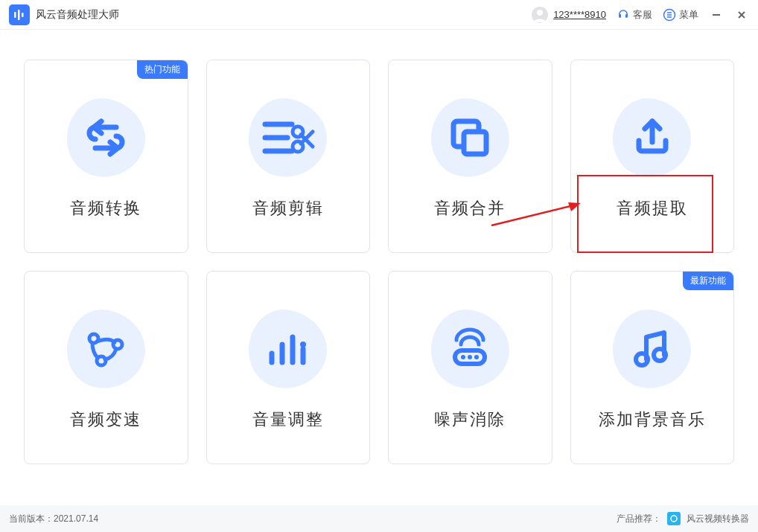 The width and height of the screenshot is (758, 532). What do you see at coordinates (652, 156) in the screenshot?
I see `card-audio-extract: 音频提取` at bounding box center [652, 156].